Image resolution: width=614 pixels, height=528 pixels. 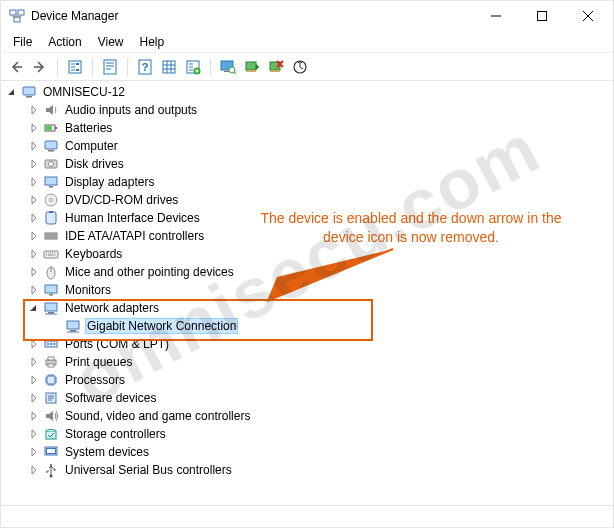 I want to click on toolbar-back-button, so click(x=16, y=67).